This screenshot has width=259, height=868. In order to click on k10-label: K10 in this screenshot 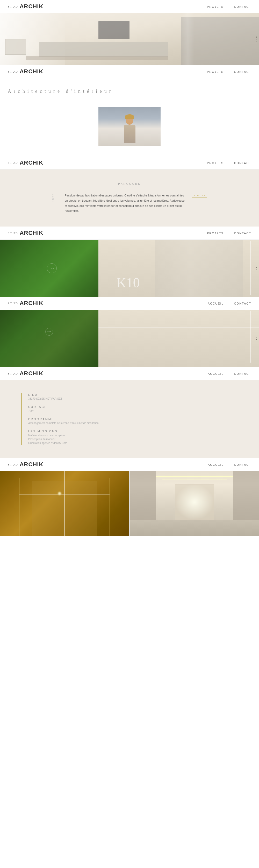, I will do `click(128, 282)`.